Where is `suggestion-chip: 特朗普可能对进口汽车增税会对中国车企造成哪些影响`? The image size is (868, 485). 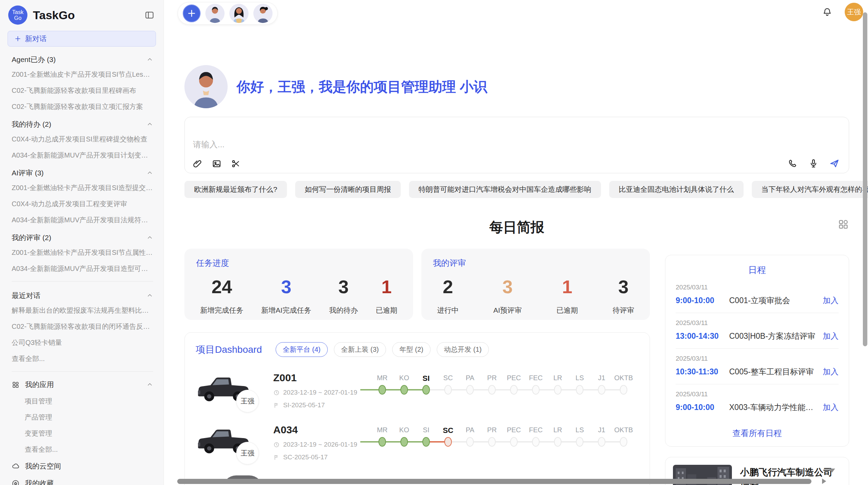
suggestion-chip: 特朗普可能对进口汽车增税会对中国车企造成哪些影响 is located at coordinates (505, 189).